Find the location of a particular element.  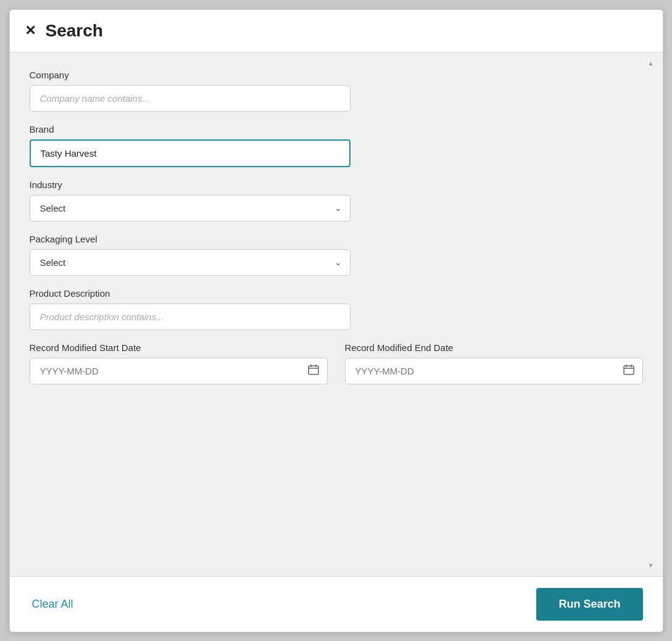

company-input is located at coordinates (190, 99).